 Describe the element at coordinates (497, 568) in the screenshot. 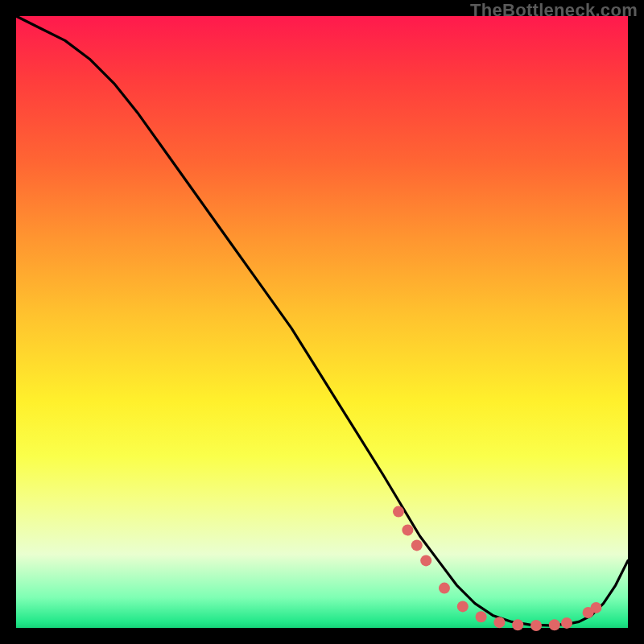

I see `curve-markers` at that location.